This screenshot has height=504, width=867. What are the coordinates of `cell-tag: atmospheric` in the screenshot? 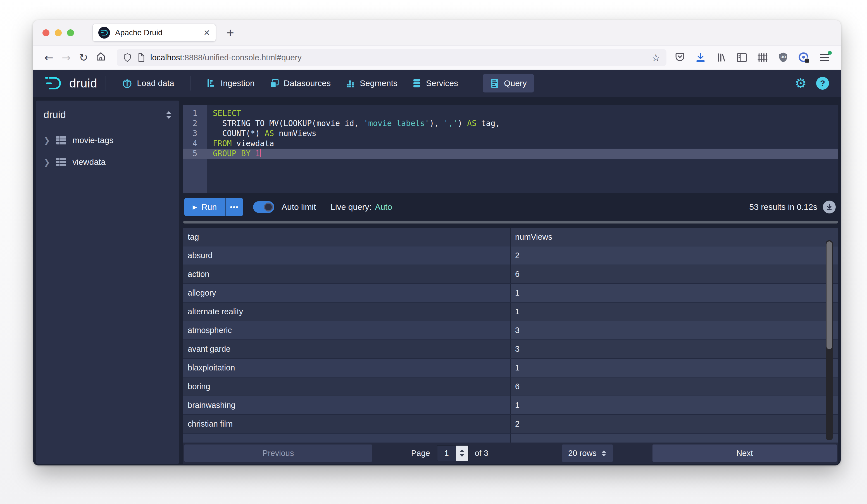 It's located at (347, 330).